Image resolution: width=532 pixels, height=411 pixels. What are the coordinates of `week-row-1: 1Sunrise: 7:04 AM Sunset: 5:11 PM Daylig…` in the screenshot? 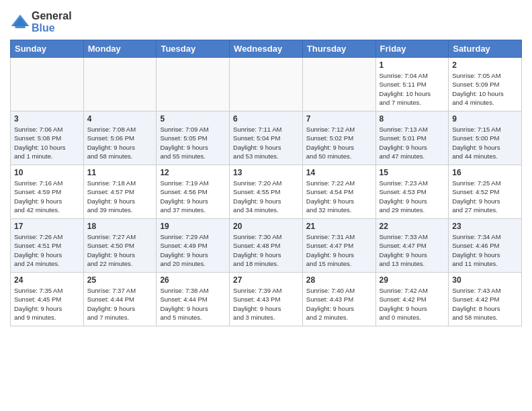 It's located at (266, 85).